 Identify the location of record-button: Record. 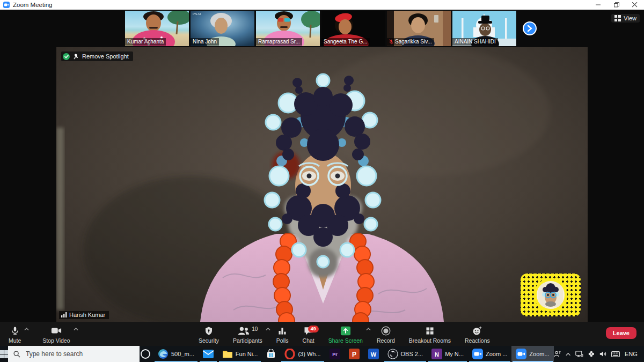
(386, 334).